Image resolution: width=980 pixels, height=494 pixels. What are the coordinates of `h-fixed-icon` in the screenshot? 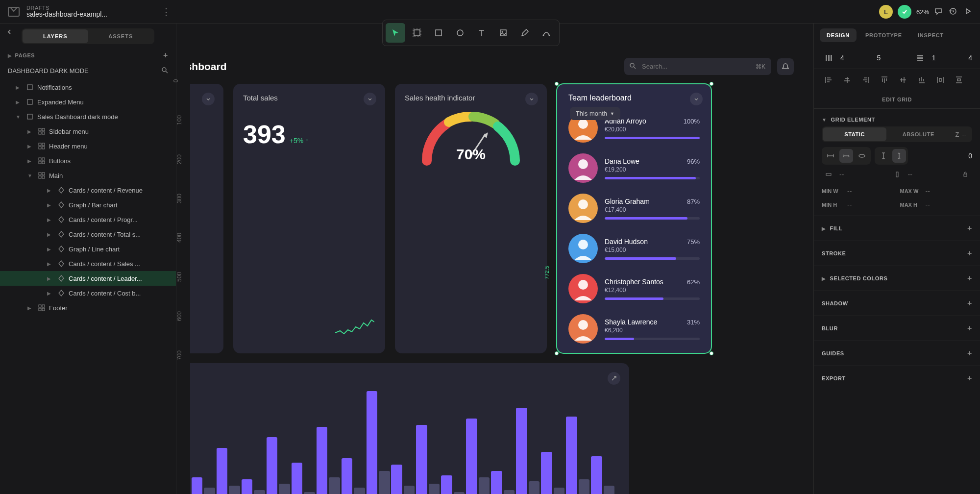 It's located at (831, 156).